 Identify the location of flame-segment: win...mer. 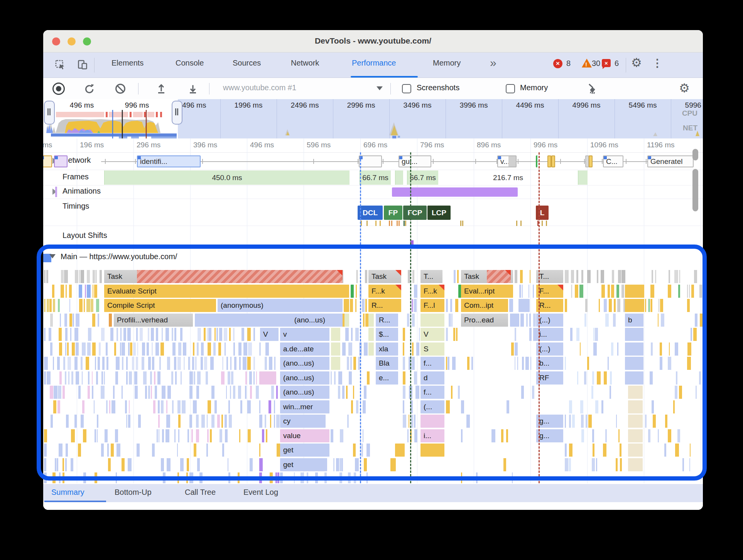
(305, 407).